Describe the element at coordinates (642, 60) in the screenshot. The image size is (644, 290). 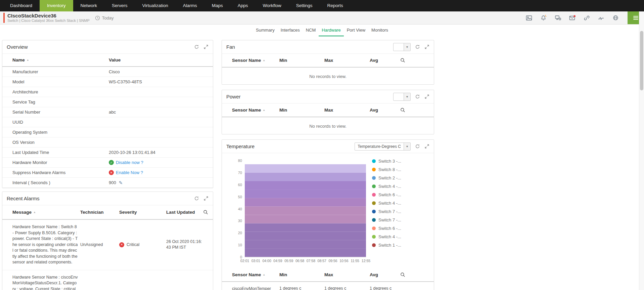
I see `scrollbar-thumb` at that location.